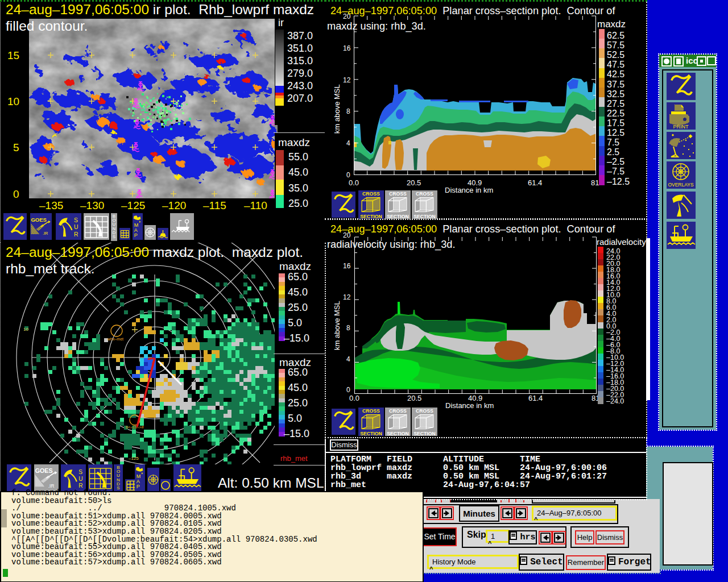 The height and width of the screenshot is (582, 728). Describe the element at coordinates (134, 458) in the screenshot. I see `svg-text: –125` at that location.